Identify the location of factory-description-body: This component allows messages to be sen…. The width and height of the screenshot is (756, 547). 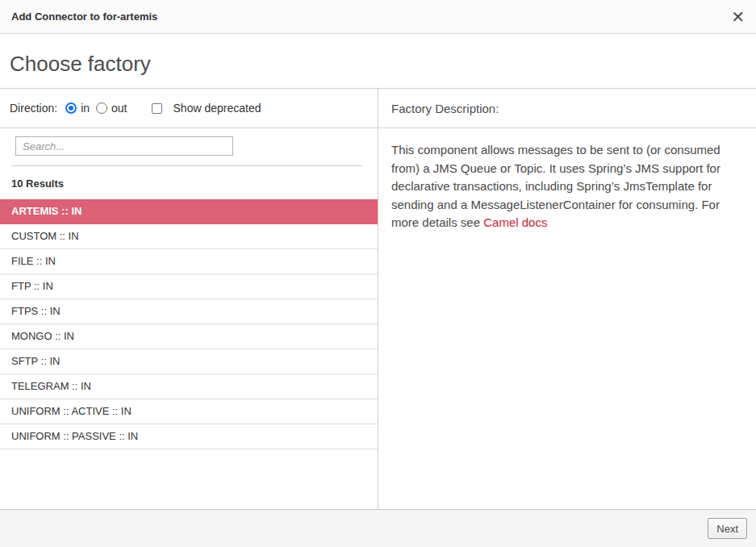
(556, 186).